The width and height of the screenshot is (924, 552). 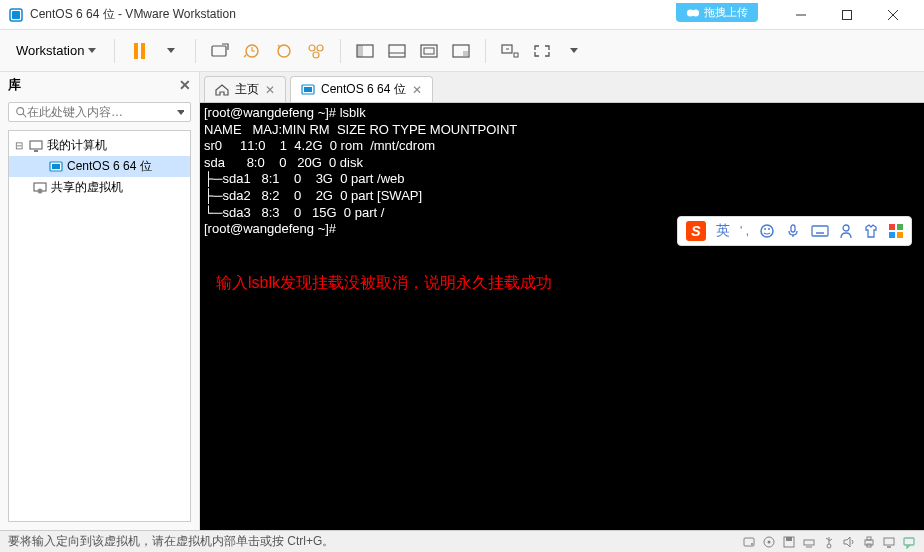 I want to click on ime-logo: S, so click(x=696, y=231).